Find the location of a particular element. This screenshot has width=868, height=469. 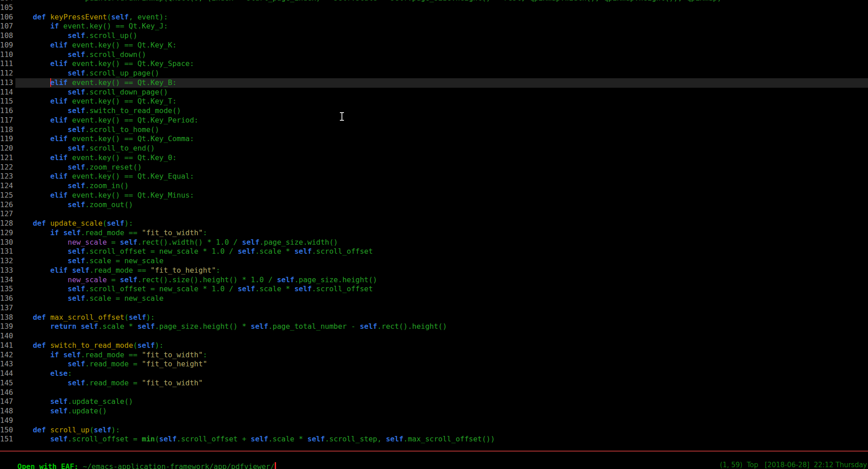

code-line: 148 self.update() is located at coordinates (434, 412).